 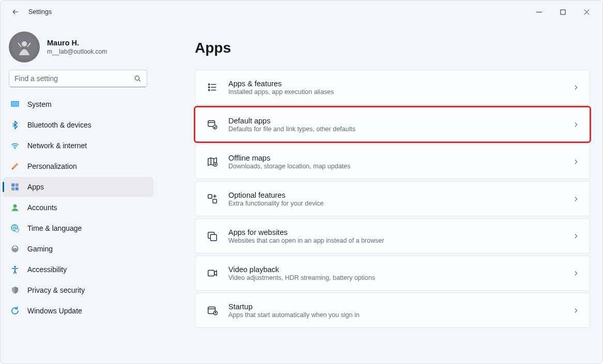 What do you see at coordinates (212, 162) in the screenshot?
I see `map-icon` at bounding box center [212, 162].